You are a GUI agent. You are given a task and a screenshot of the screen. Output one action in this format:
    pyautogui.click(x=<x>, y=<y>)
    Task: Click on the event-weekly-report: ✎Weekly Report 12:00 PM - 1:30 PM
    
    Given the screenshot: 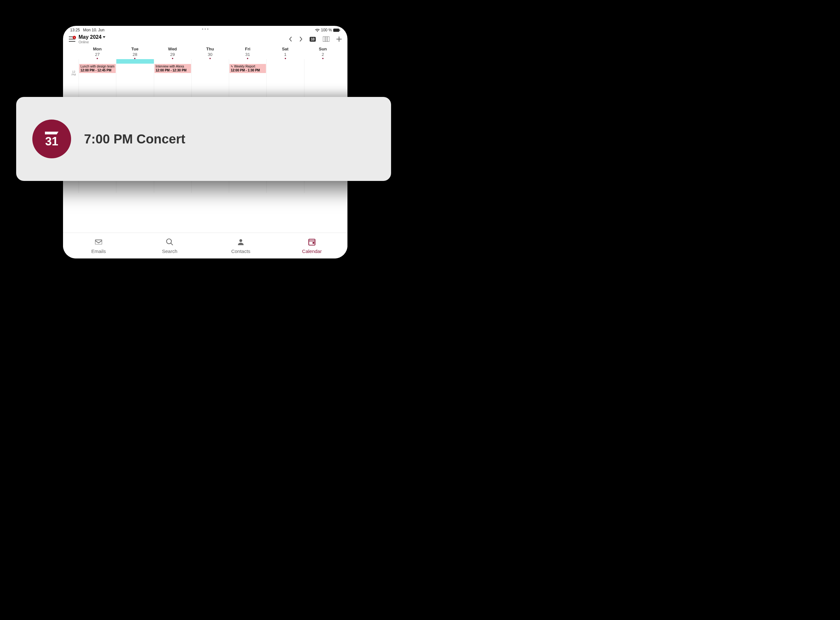 What is the action you would take?
    pyautogui.click(x=248, y=68)
    